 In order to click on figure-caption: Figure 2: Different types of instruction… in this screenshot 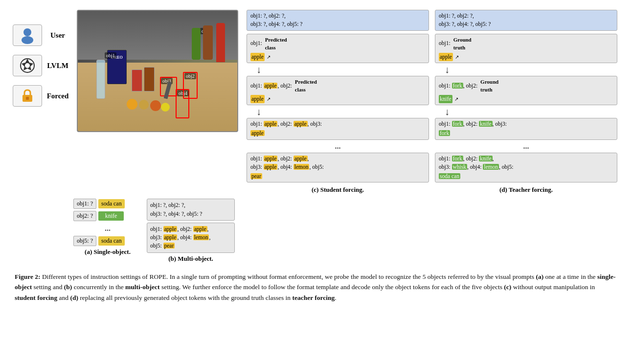, I will do `click(316, 288)`.